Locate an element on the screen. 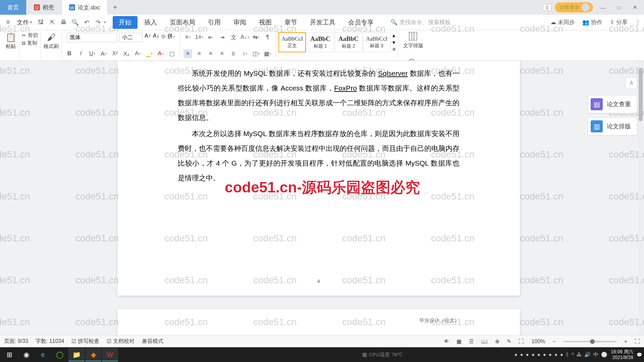 Image resolution: width=644 pixels, height=362 pixels. fullscreen-icon: ⛶ is located at coordinates (637, 342).